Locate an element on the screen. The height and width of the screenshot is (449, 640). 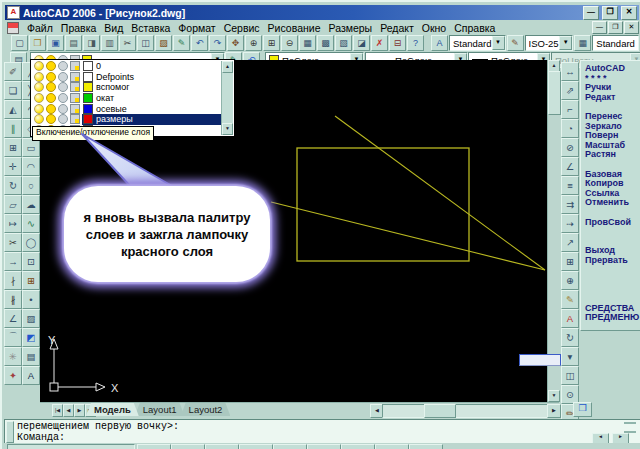
tab-nav-icon-2: ▶ is located at coordinates (80, 410).